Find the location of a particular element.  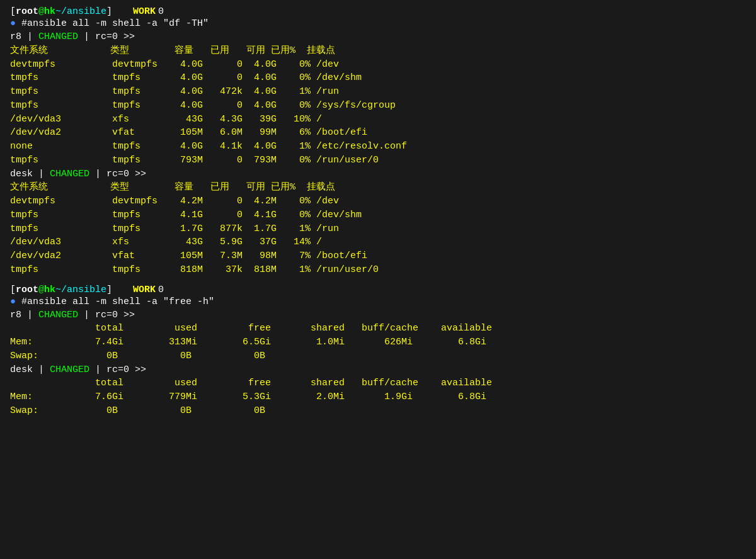

free-desk-swap: Swap: 0B 0B 0B is located at coordinates (378, 411).